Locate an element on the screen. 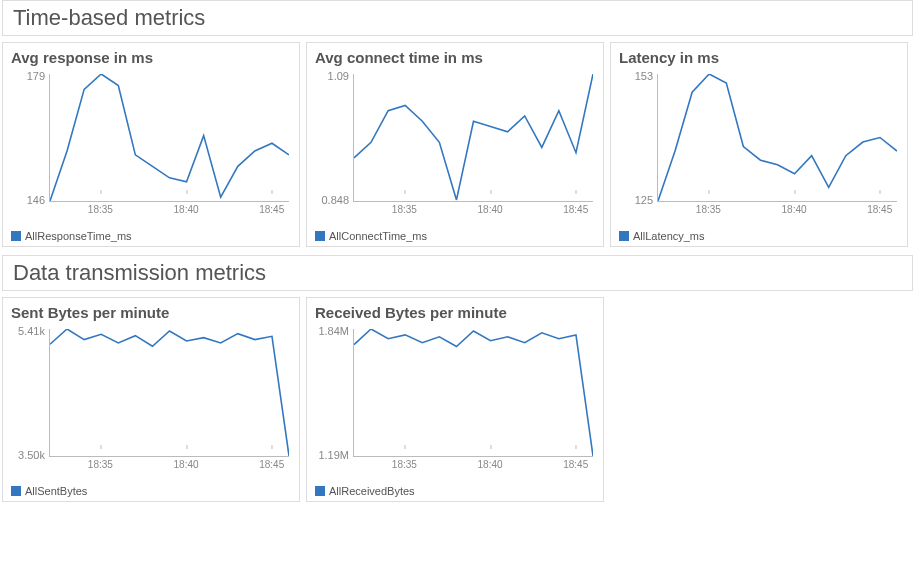 The image size is (915, 569). legend: AllResponseTime_ms is located at coordinates (151, 236).